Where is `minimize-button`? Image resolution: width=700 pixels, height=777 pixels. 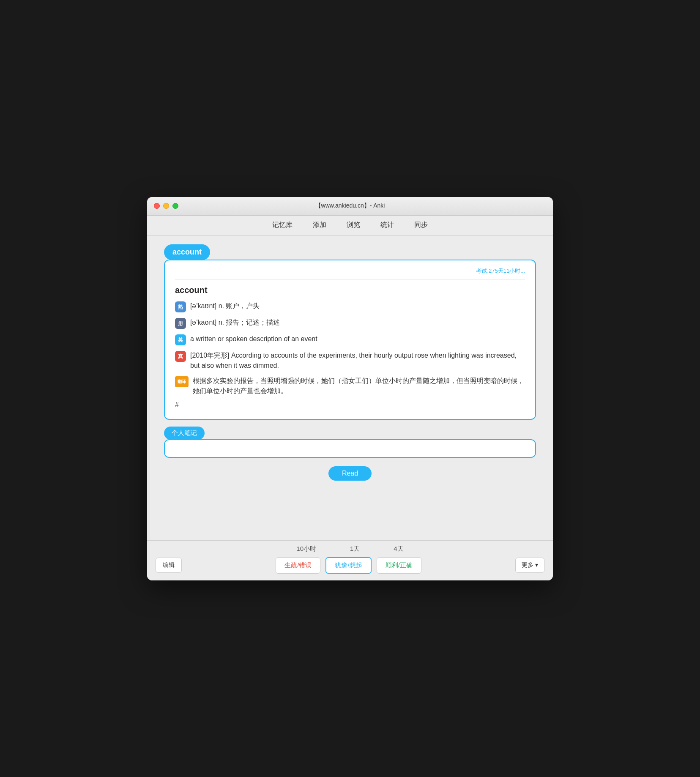
minimize-button is located at coordinates (166, 206).